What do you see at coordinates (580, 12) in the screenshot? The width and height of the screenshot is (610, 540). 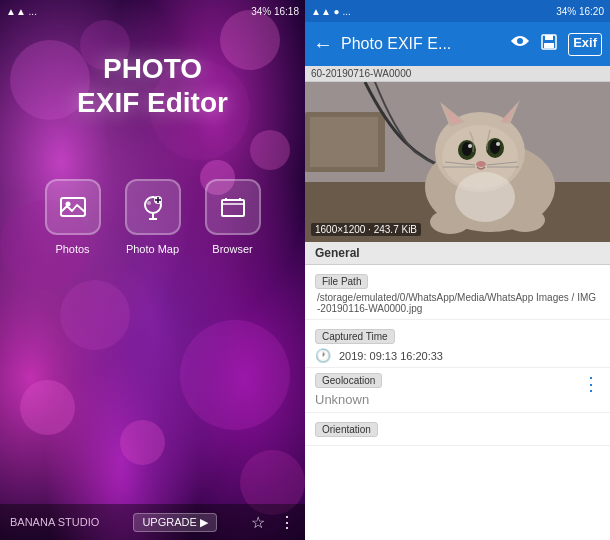 I see `right-status-right: 34% 16:20` at bounding box center [580, 12].